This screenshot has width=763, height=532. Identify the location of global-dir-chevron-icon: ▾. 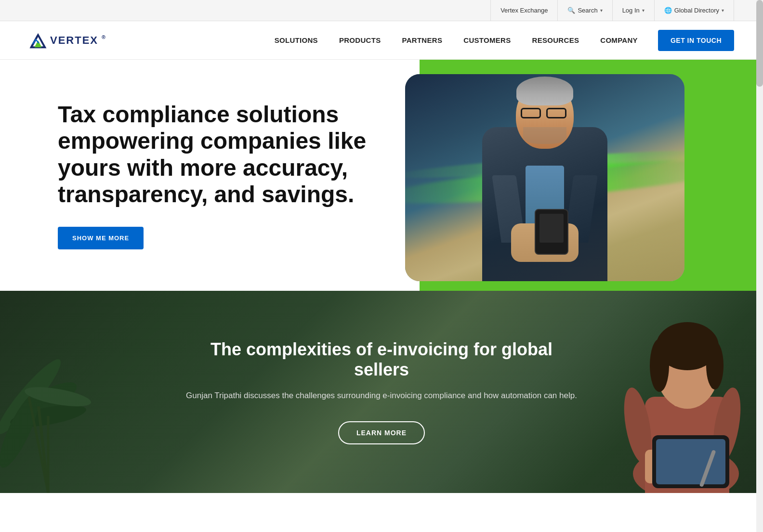
(723, 11).